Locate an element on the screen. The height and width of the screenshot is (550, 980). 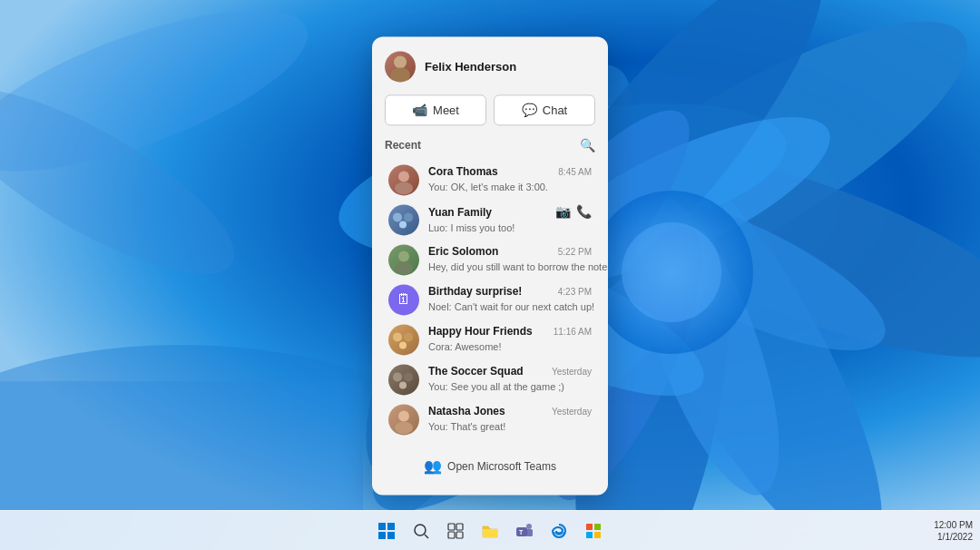
contact-item: Happy Hour Friends 11:16 AM Cora: Awesom… is located at coordinates (490, 339).